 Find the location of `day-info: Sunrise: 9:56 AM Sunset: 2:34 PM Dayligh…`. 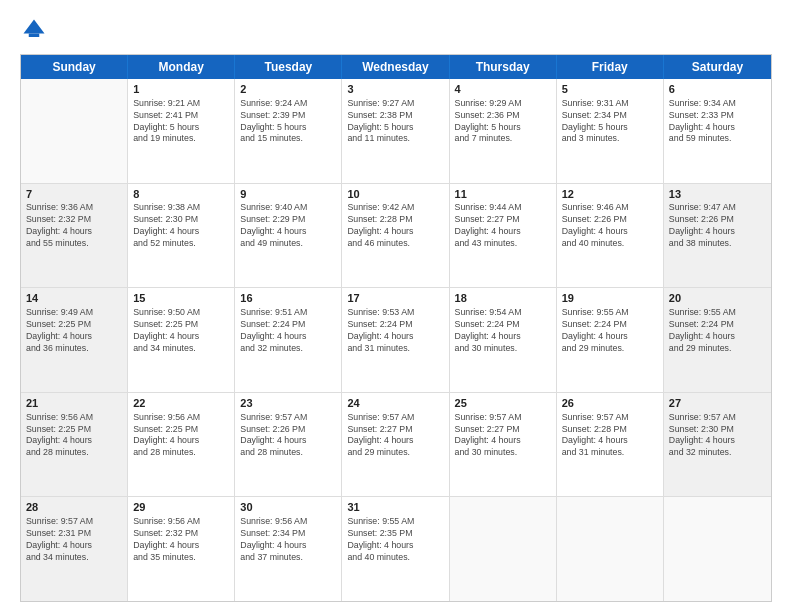

day-info: Sunrise: 9:56 AM Sunset: 2:34 PM Dayligh… is located at coordinates (288, 540).